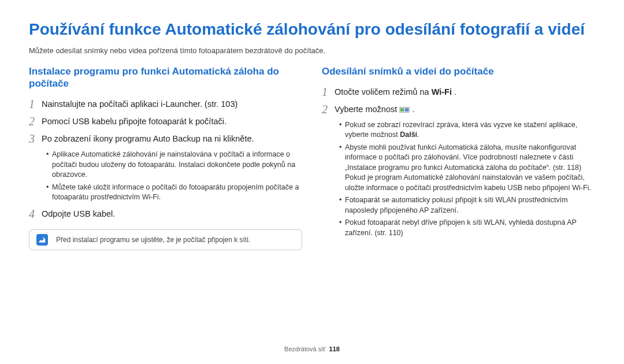 This screenshot has width=624, height=364. Describe the element at coordinates (374, 109) in the screenshot. I see `step-text: Vyberte možnost .` at that location.